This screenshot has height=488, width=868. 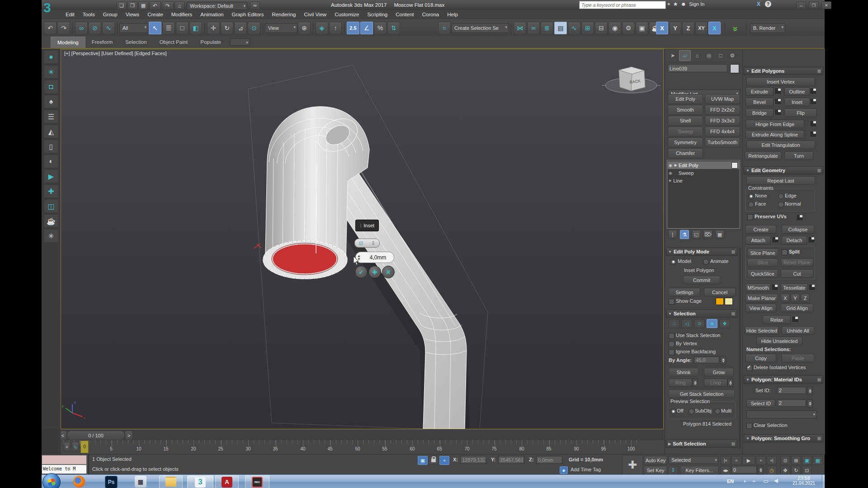 I want to click on preview-multi-radio, so click(x=718, y=411).